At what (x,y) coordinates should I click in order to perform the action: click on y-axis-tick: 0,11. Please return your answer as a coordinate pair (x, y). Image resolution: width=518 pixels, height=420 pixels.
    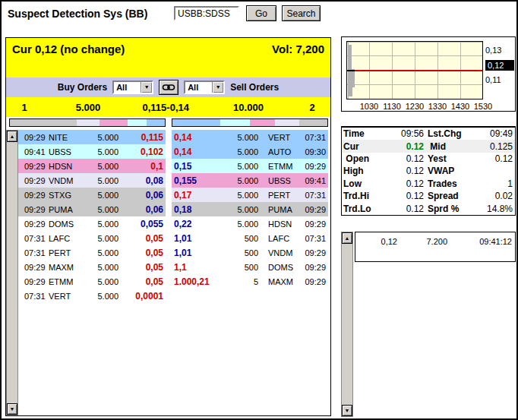
    Looking at the image, I should click on (494, 80).